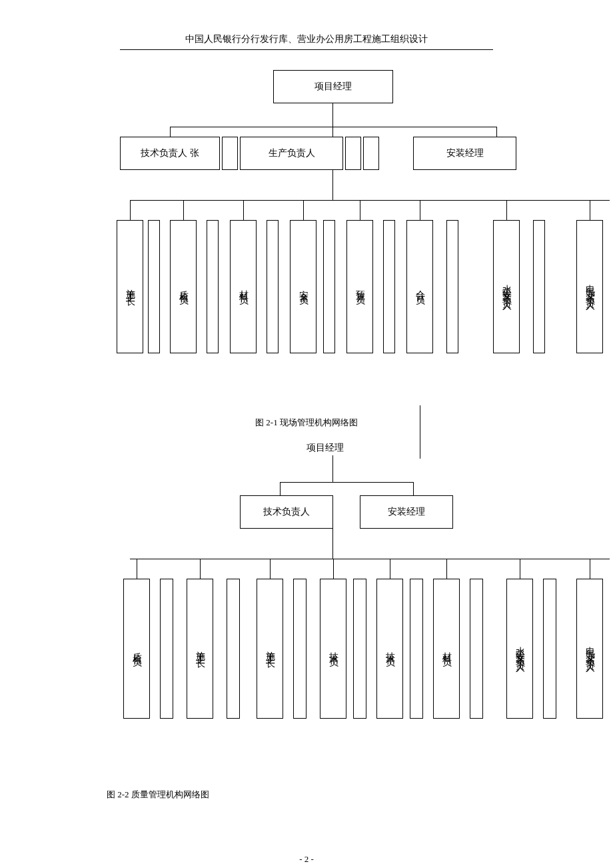  Describe the element at coordinates (306, 859) in the screenshot. I see `page-number: - 2 -` at that location.